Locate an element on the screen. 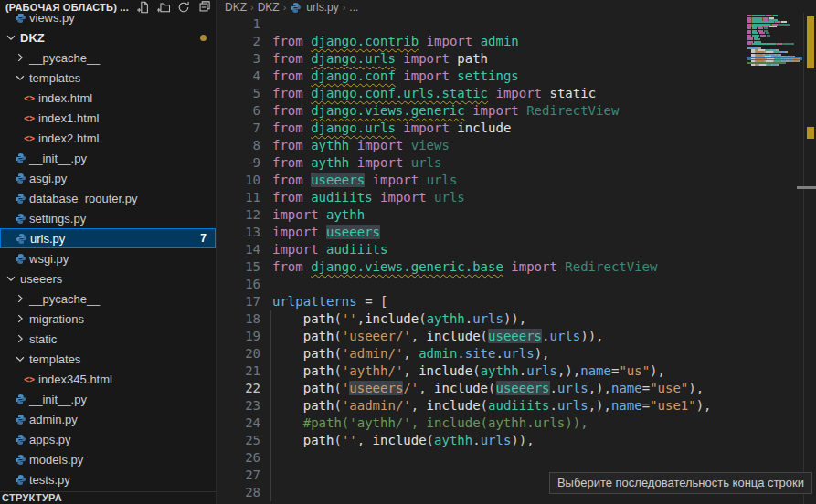  code-line: 6from django.views.generic import Redire… is located at coordinates (510, 111).